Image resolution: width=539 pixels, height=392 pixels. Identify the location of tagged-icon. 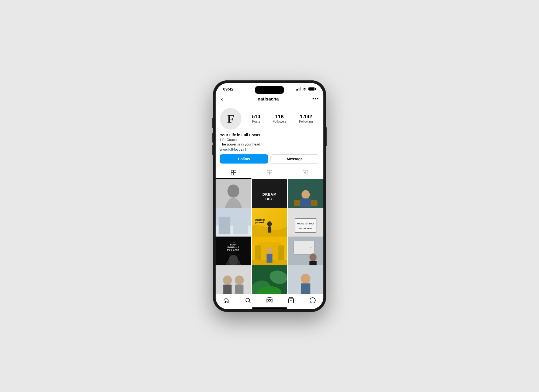
(305, 173).